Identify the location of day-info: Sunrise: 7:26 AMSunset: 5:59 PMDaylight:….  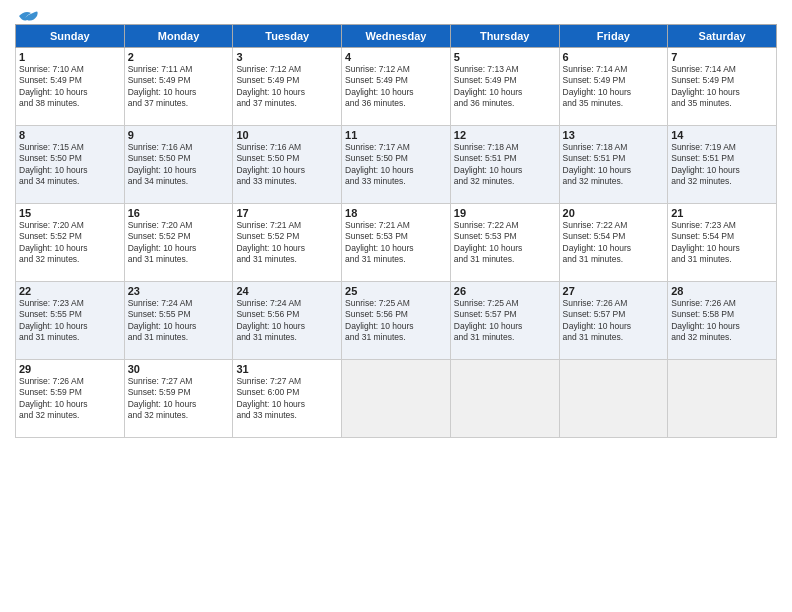
(70, 399).